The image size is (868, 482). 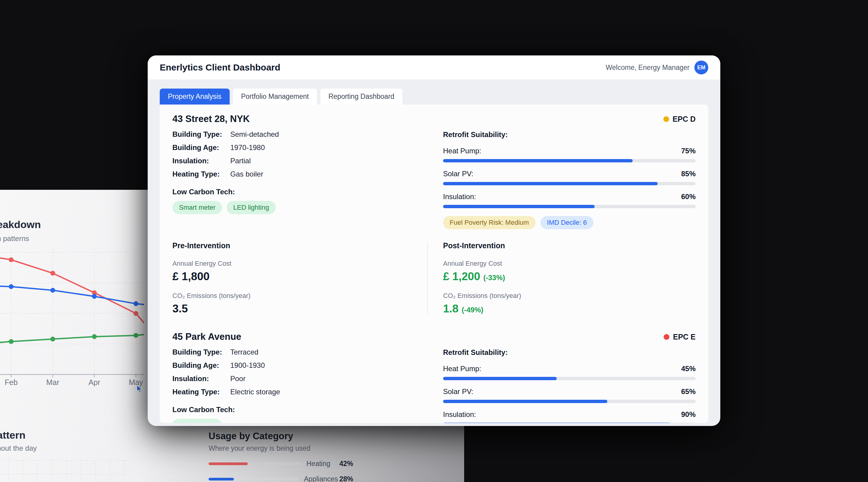 I want to click on welcome-text: Welcome, Energy Manager, so click(x=648, y=68).